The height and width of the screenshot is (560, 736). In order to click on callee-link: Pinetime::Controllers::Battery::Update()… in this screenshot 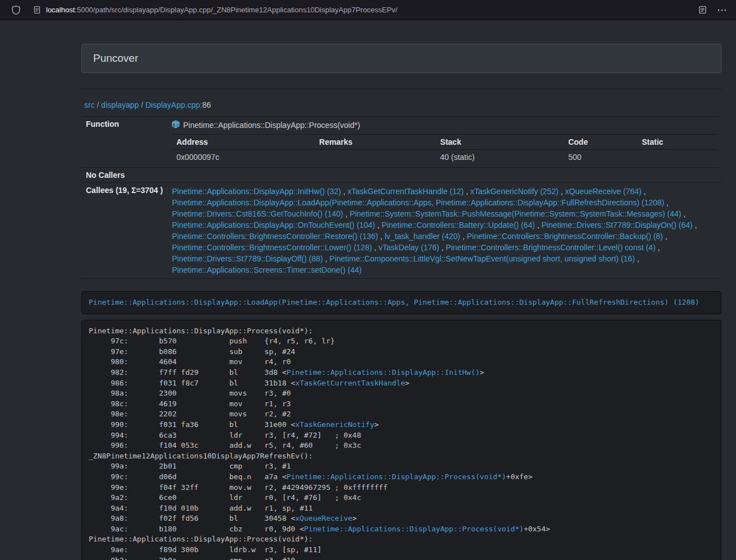, I will do `click(458, 225)`.